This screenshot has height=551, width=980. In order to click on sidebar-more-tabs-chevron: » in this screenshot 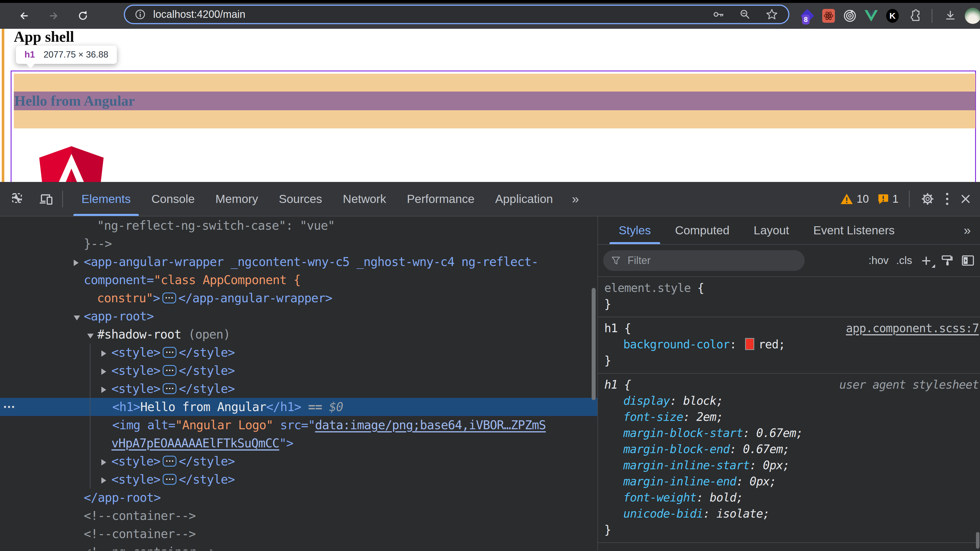, I will do `click(967, 231)`.